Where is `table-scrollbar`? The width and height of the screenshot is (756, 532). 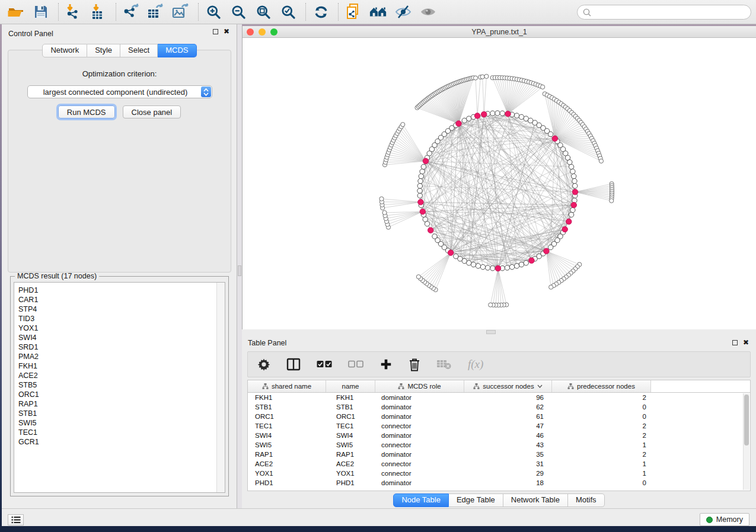
table-scrollbar is located at coordinates (746, 442).